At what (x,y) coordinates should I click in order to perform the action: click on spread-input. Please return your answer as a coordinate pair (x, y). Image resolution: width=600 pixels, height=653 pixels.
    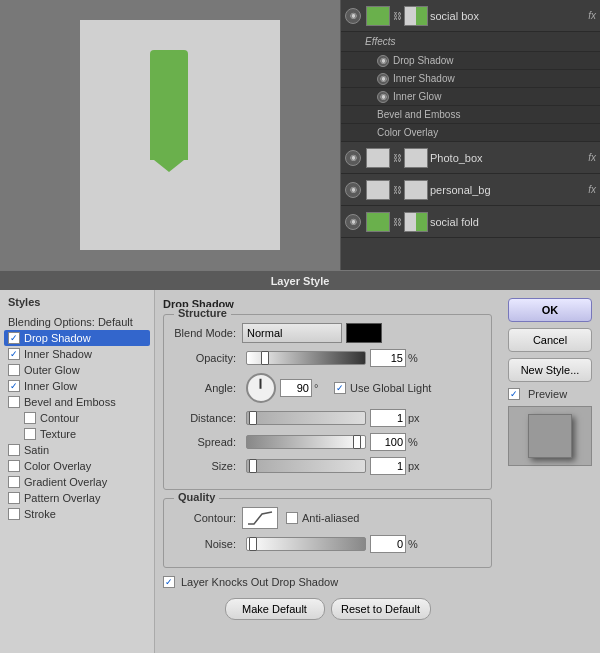
    Looking at the image, I should click on (388, 442).